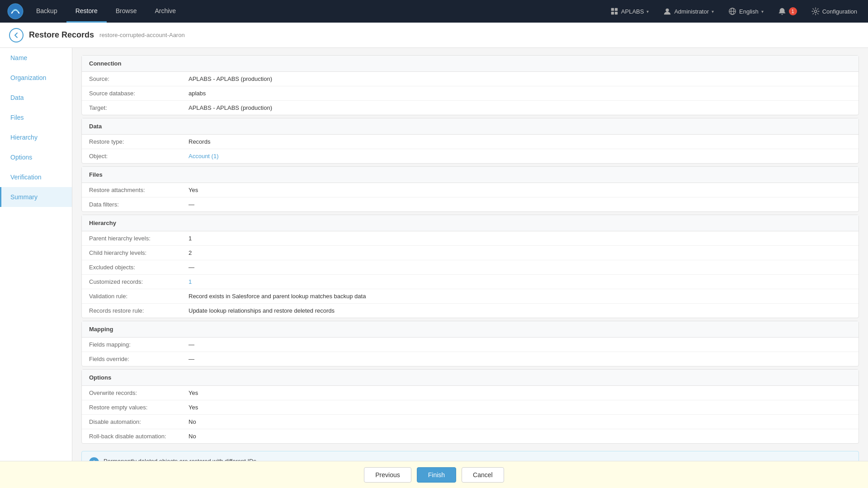 Image resolution: width=868 pixels, height=488 pixels. What do you see at coordinates (165, 11) in the screenshot?
I see `nav-tab-archive: Archive` at bounding box center [165, 11].